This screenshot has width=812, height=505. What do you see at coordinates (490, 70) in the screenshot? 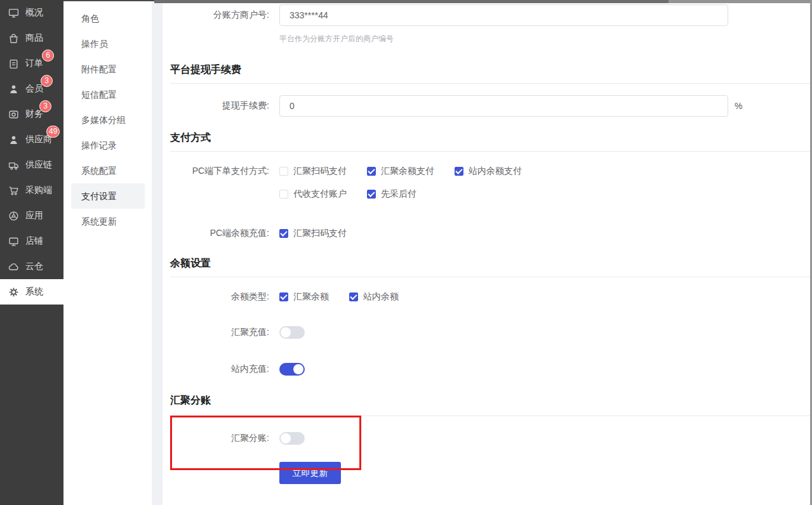
I see `section-title-withdraw-fee: 平台提现手续费` at bounding box center [490, 70].